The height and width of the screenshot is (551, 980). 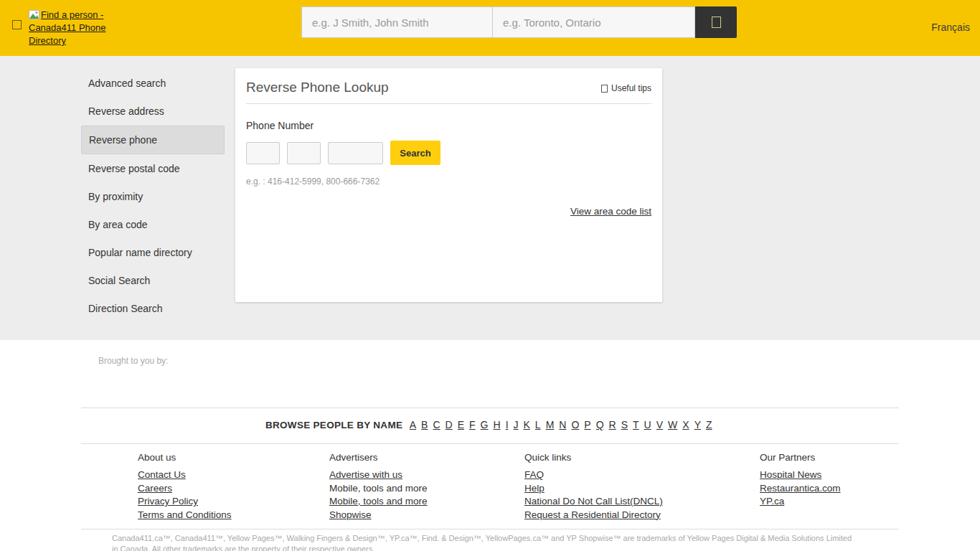 What do you see at coordinates (153, 225) in the screenshot?
I see `sidebar-item-by-area-code: By area code` at bounding box center [153, 225].